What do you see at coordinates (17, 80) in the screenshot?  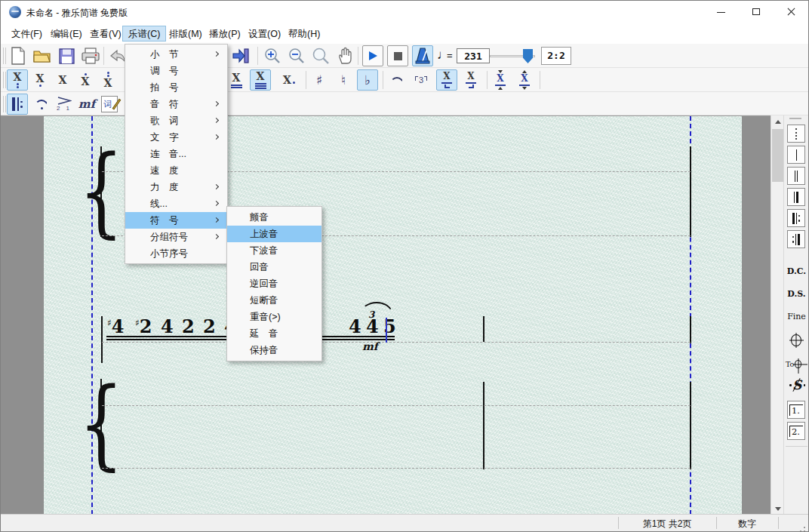 I see `note-x-two-dots-below-button: X` at bounding box center [17, 80].